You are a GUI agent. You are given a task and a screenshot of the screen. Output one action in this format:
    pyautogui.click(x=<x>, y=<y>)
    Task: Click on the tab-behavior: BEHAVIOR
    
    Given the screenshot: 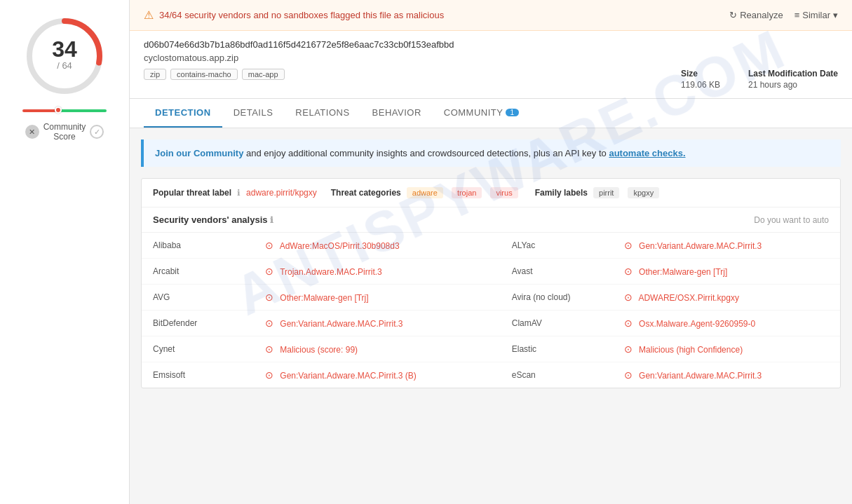 What is the action you would take?
    pyautogui.click(x=397, y=114)
    